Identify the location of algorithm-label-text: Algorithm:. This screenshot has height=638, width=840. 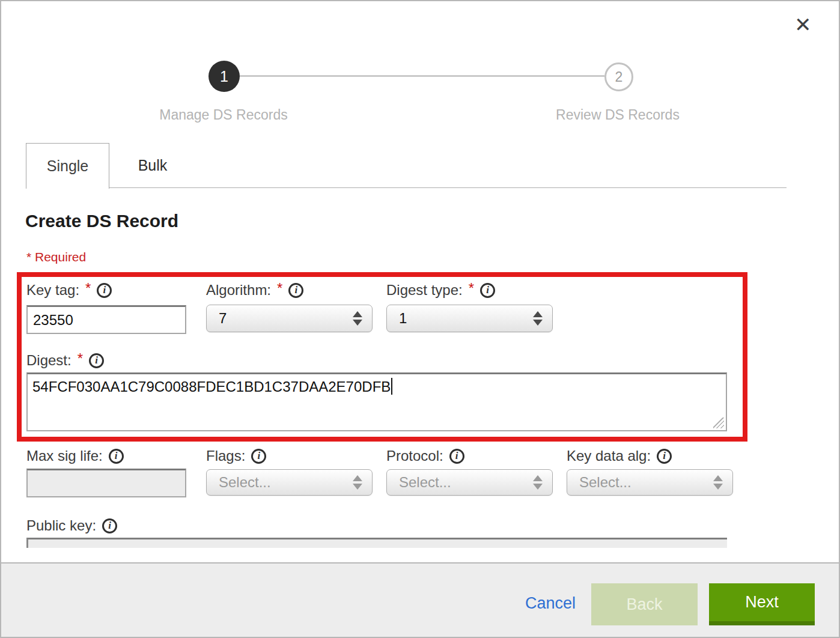
(239, 290).